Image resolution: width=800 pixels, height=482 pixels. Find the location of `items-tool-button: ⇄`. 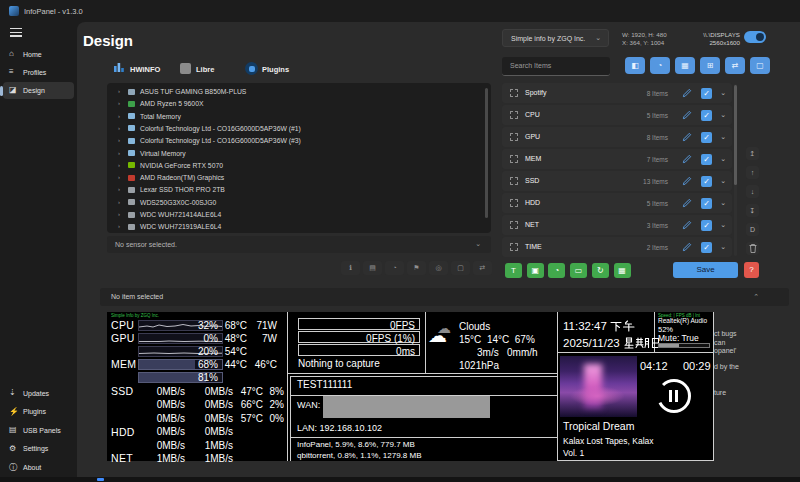

items-tool-button: ⇄ is located at coordinates (735, 66).